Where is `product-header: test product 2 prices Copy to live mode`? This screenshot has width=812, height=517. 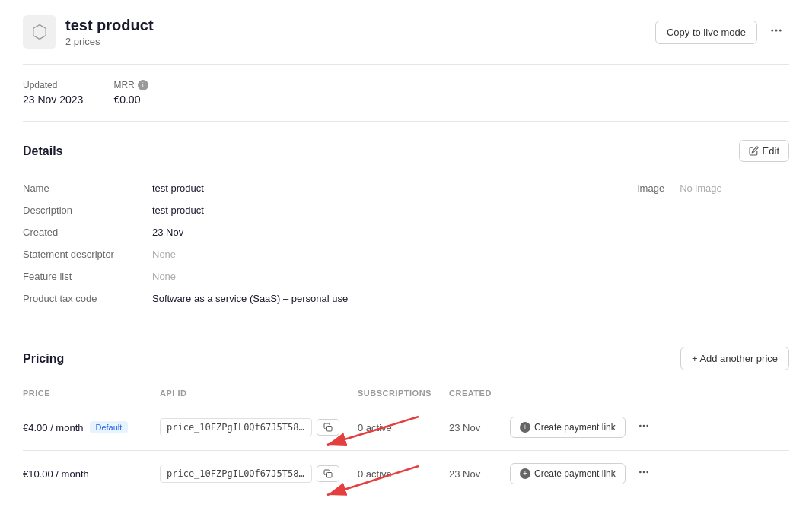
product-header: test product 2 prices Copy to live mode is located at coordinates (406, 40).